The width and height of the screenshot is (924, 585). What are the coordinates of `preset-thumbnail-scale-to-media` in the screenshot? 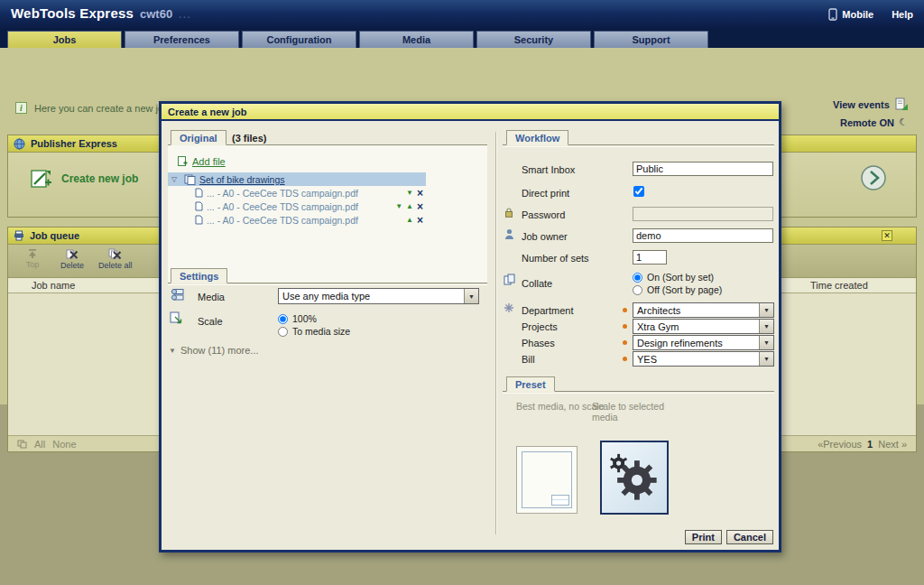 It's located at (634, 478).